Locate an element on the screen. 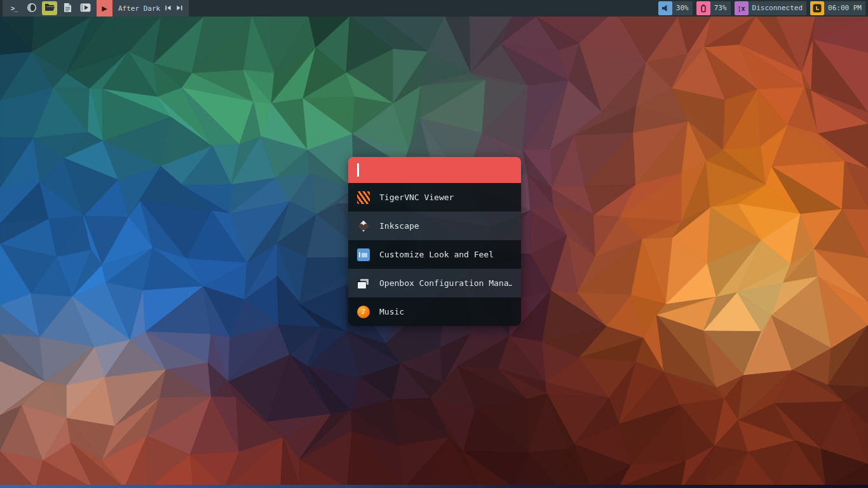 Image resolution: width=868 pixels, height=488 pixels. media-player-widget: ▶ After Dark is located at coordinates (142, 8).